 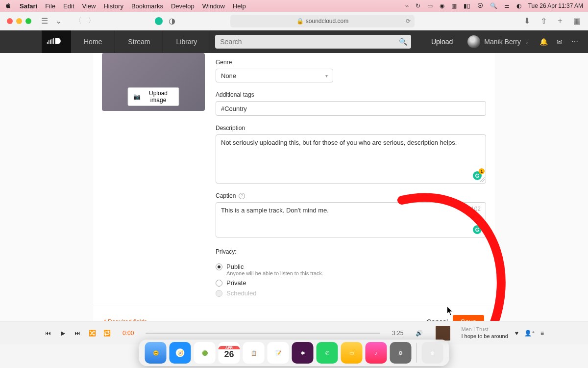 I want to click on prev-track-icon: ⏮, so click(x=48, y=333).